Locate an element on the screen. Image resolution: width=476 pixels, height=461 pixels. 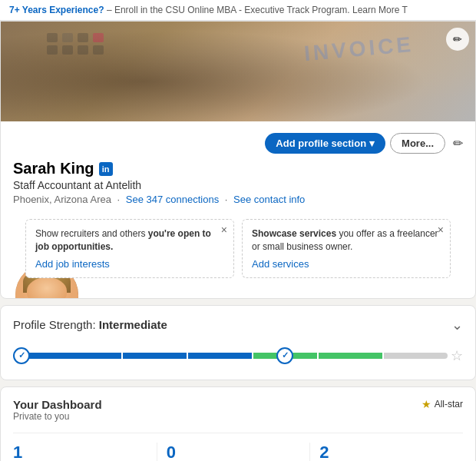
strength-title: Profile Strength: Intermediate is located at coordinates (91, 324).